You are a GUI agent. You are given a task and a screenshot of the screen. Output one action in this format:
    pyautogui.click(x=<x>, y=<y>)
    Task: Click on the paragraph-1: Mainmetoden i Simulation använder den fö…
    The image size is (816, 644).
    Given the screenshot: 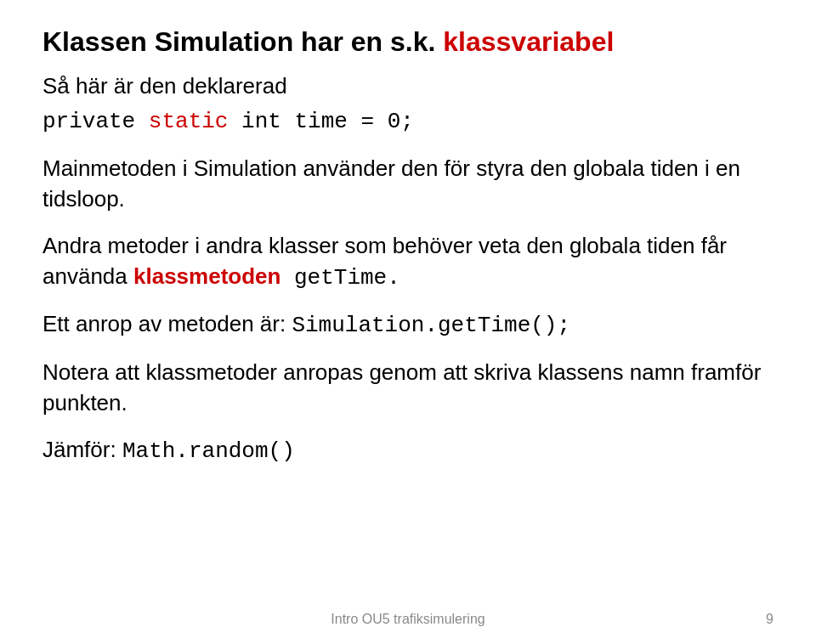 What is the action you would take?
    pyautogui.click(x=408, y=184)
    